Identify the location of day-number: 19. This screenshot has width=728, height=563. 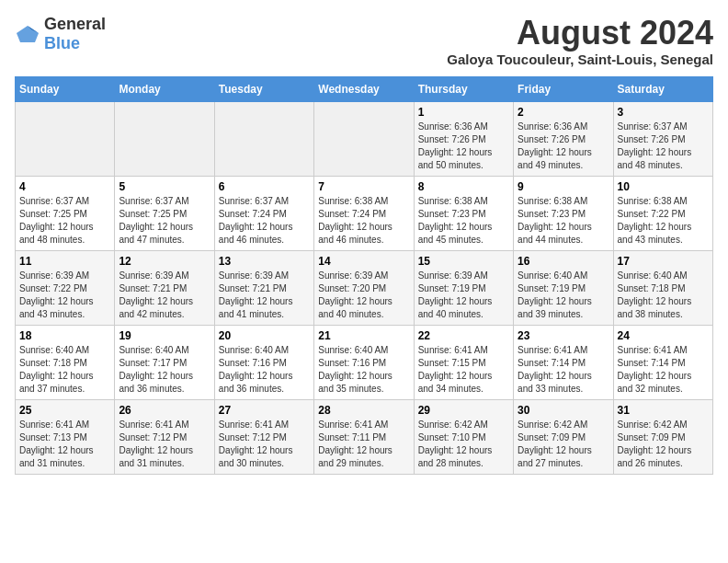
(164, 336).